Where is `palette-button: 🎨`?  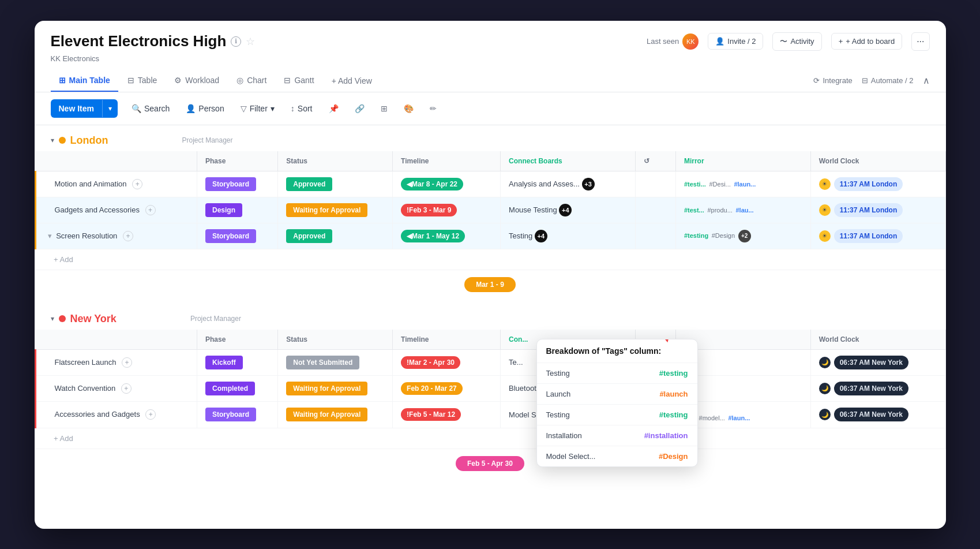
palette-button: 🎨 is located at coordinates (408, 109).